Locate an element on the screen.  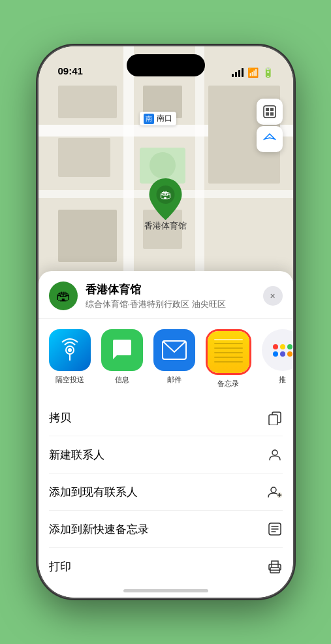
location-name: 香港体育馆 is located at coordinates (174, 290).